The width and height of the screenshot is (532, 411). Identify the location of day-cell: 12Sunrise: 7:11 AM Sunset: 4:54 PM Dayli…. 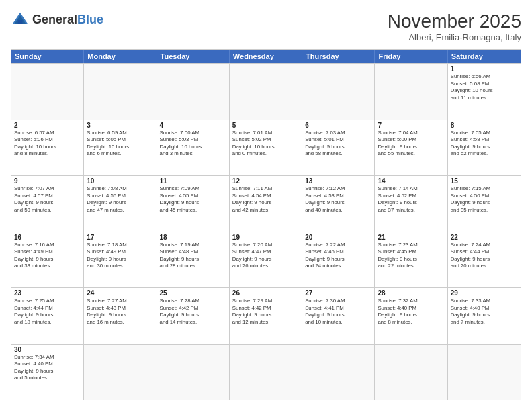
(266, 204).